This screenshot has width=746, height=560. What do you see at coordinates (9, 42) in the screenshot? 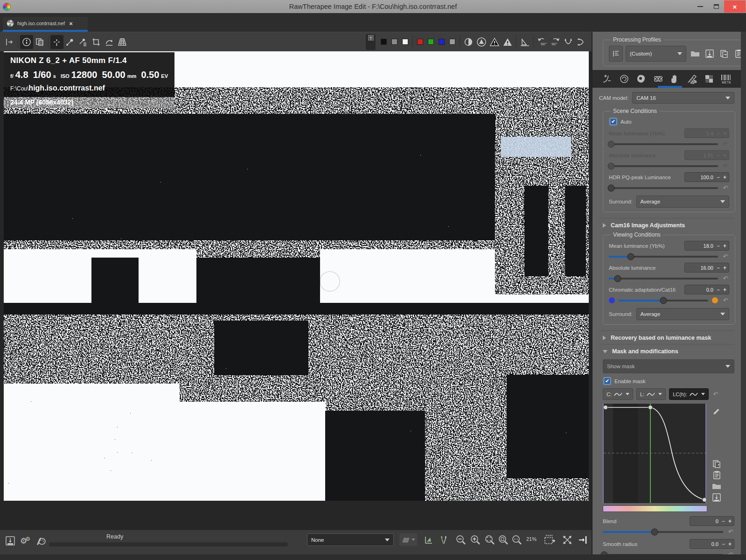
I see `dock-left-toggle-icon` at bounding box center [9, 42].